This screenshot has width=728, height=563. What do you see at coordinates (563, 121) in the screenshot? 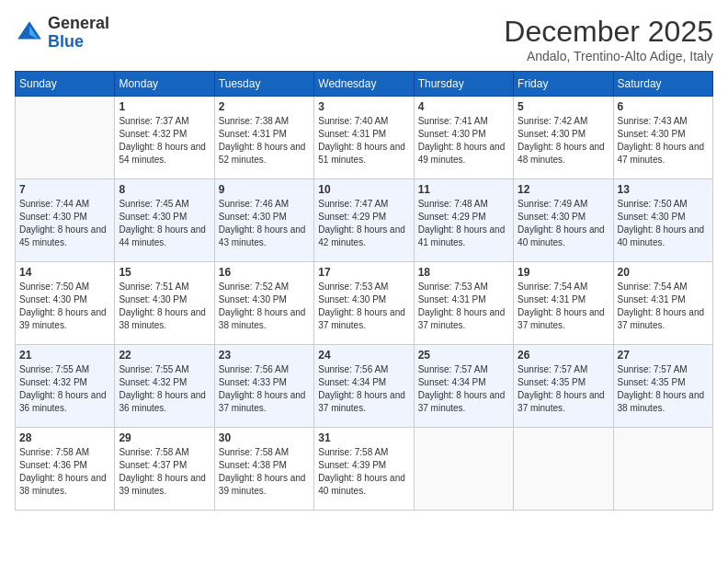
I see `sunrise-text: Sunrise: 7:42 AM` at bounding box center [563, 121].